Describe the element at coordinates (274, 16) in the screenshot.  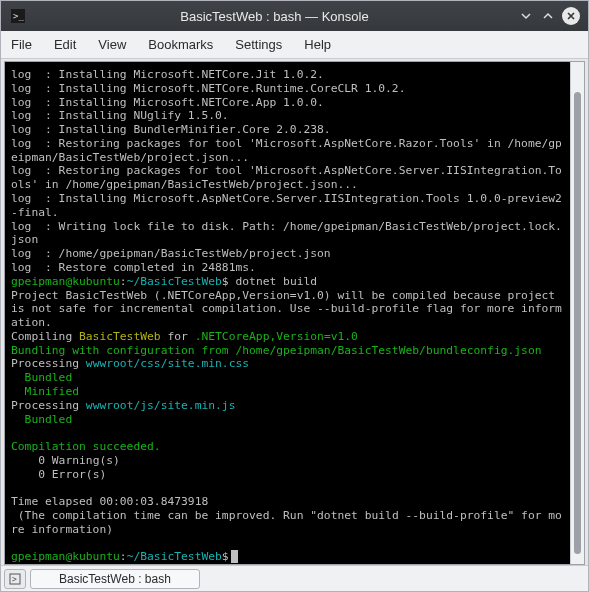
I see `window-title: BasicTestWeb : bash — Konsole` at that location.